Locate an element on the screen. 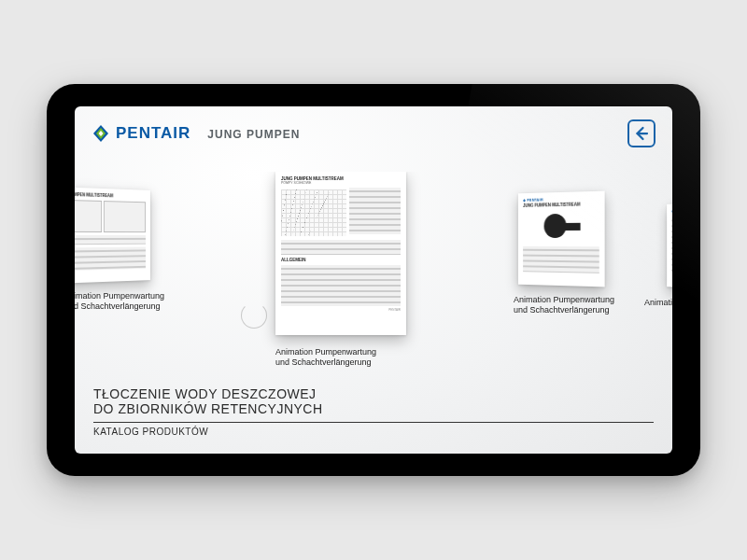 Image resolution: width=747 pixels, height=560 pixels. brand-logo: PENTAIR is located at coordinates (141, 133).